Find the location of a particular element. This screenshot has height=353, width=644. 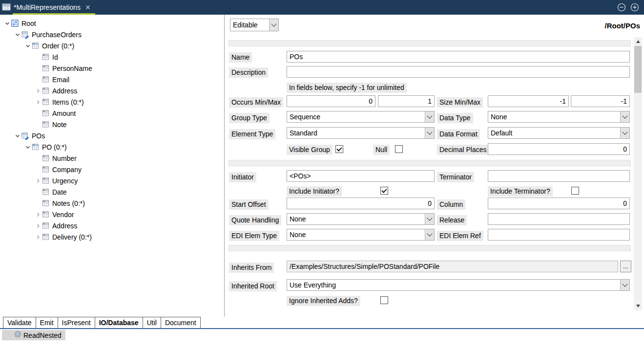

size-max-input is located at coordinates (601, 101).